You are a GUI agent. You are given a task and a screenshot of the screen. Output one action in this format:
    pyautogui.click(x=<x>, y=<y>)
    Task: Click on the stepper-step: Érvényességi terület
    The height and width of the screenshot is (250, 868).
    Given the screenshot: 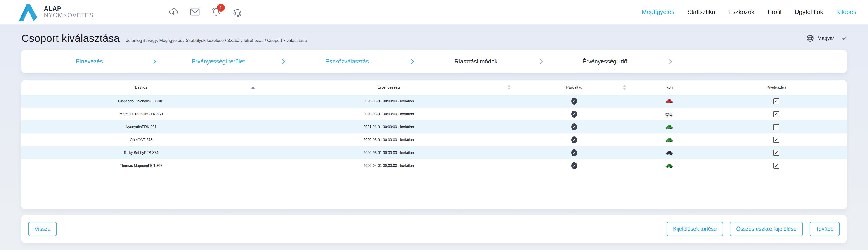 What is the action you would take?
    pyautogui.click(x=228, y=61)
    